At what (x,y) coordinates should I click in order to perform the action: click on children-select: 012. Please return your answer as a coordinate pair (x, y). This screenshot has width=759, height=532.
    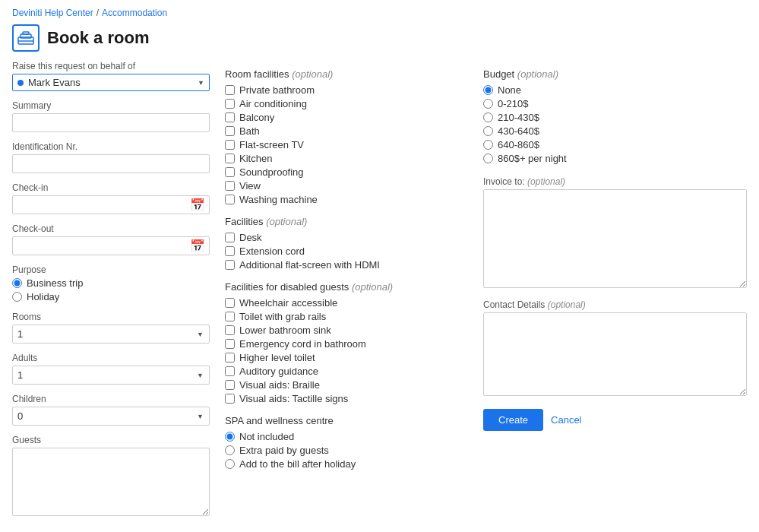
    Looking at the image, I should click on (111, 416).